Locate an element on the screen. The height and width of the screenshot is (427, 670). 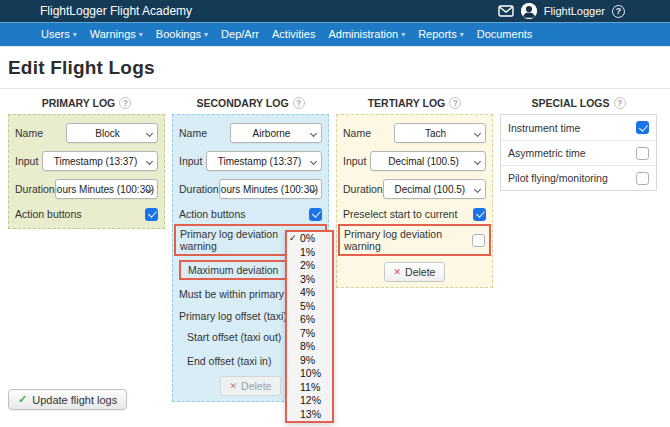
mail-icon is located at coordinates (506, 11).